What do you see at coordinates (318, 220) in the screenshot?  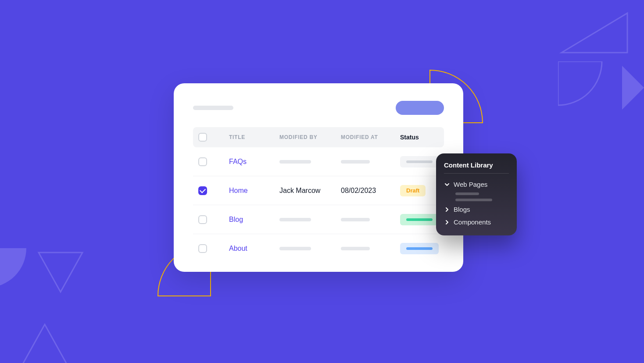 I see `table-row: Blog` at bounding box center [318, 220].